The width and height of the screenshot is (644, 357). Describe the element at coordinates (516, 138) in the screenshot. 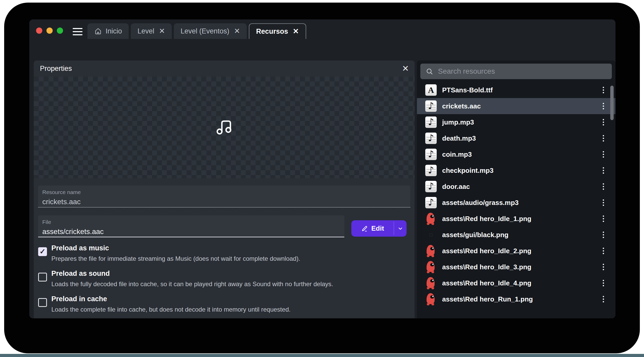

I see `resource-row: ♪death.mp3` at that location.